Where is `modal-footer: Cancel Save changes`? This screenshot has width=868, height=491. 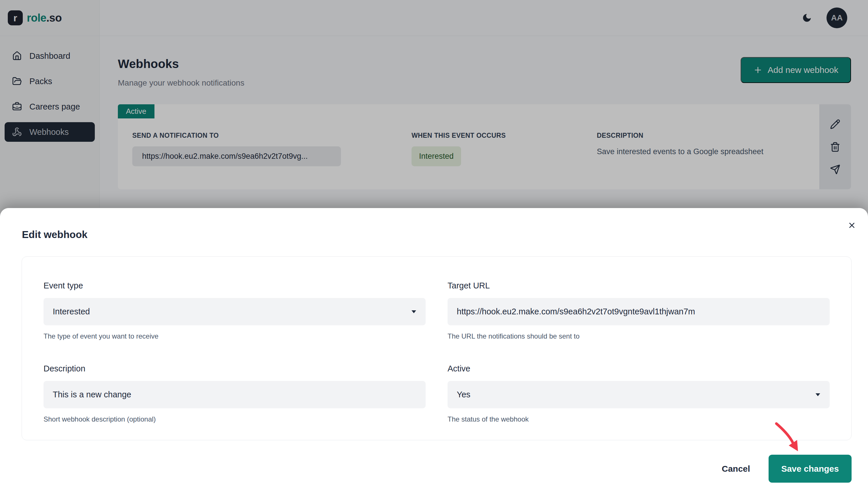
modal-footer: Cancel Save changes is located at coordinates (434, 469).